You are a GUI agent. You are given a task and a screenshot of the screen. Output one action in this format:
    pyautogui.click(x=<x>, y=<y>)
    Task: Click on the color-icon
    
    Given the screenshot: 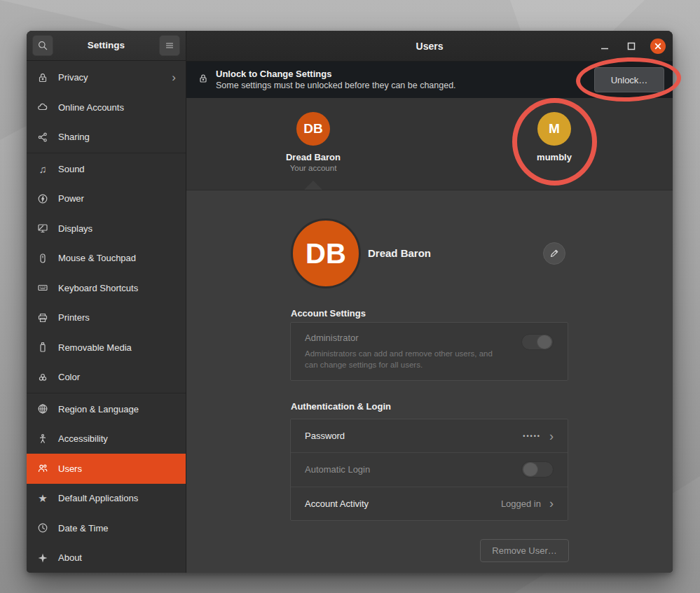 What is the action you would take?
    pyautogui.click(x=43, y=377)
    